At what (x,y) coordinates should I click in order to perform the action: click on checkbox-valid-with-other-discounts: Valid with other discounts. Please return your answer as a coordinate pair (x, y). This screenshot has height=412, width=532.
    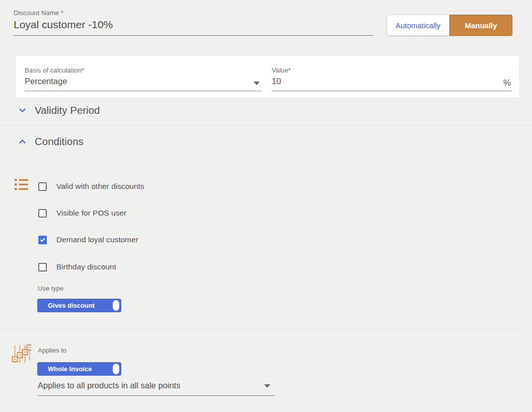
    Looking at the image, I should click on (92, 186).